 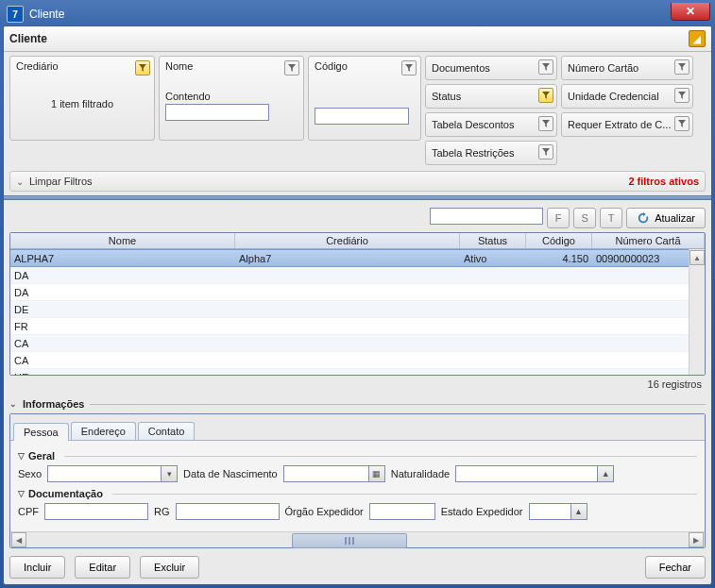 I want to click on excluir-button: Excluir, so click(x=170, y=567).